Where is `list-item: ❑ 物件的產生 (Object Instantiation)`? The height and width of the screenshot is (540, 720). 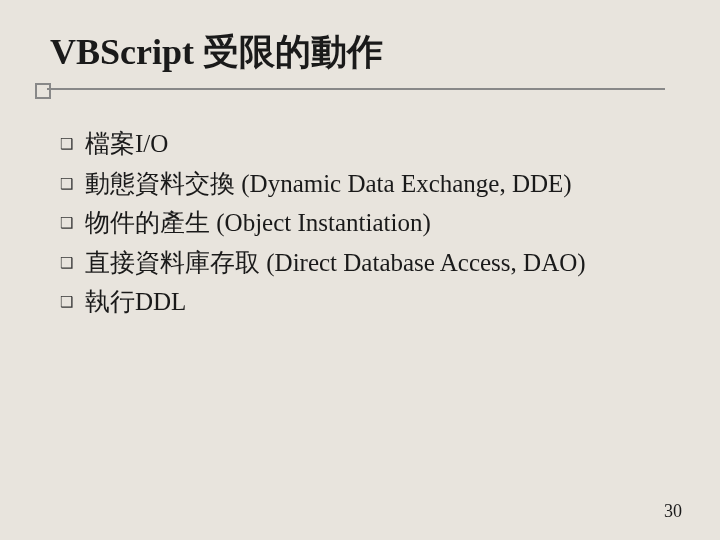 list-item: ❑ 物件的產生 (Object Instantiation) is located at coordinates (370, 223).